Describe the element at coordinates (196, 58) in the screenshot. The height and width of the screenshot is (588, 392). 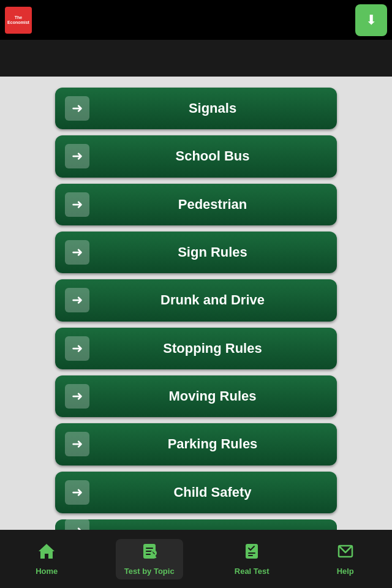
I see `page-header` at that location.